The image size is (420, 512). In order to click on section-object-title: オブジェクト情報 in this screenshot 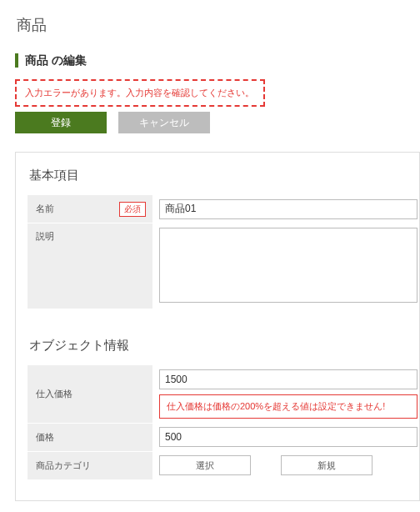, I will do `click(223, 345)`.